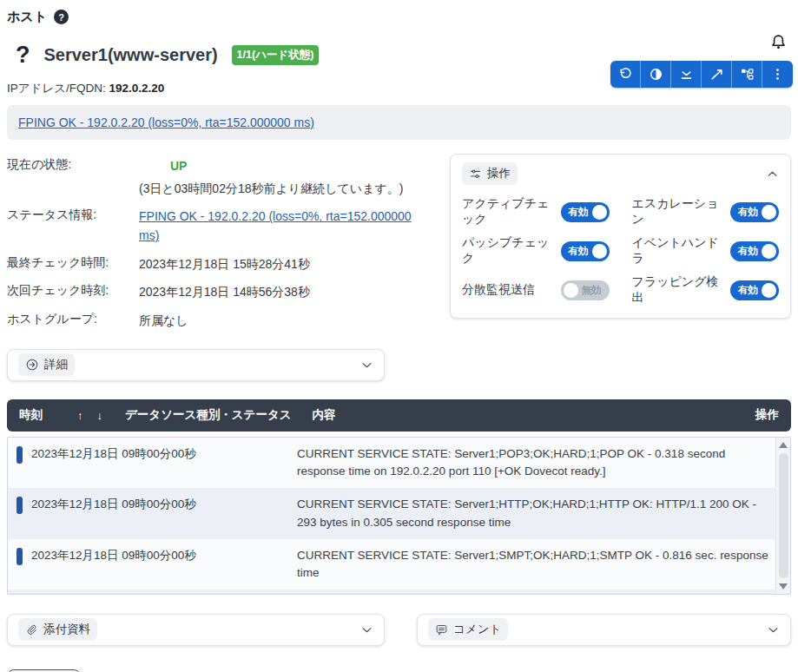 Image resolution: width=798 pixels, height=672 pixels. I want to click on last-check-row: 最終チェック時間: 2023年12月18日 15時28分41秒, so click(214, 265).